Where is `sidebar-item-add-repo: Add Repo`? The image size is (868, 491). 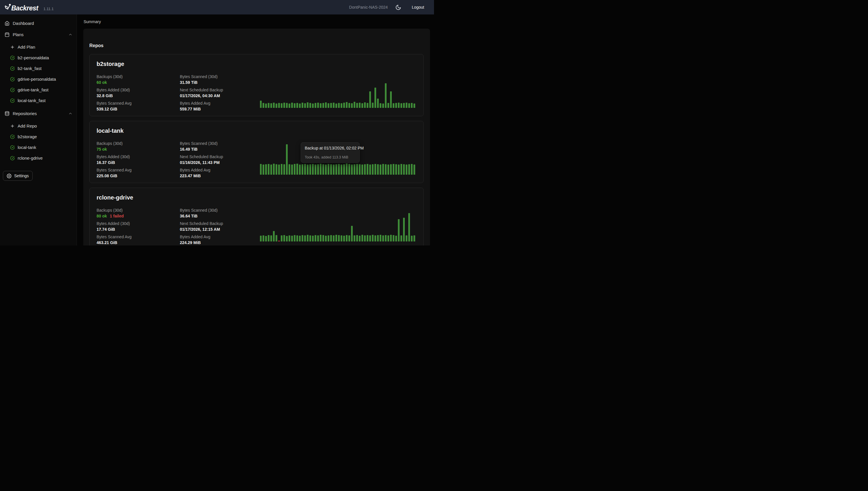 sidebar-item-add-repo: Add Repo is located at coordinates (38, 126).